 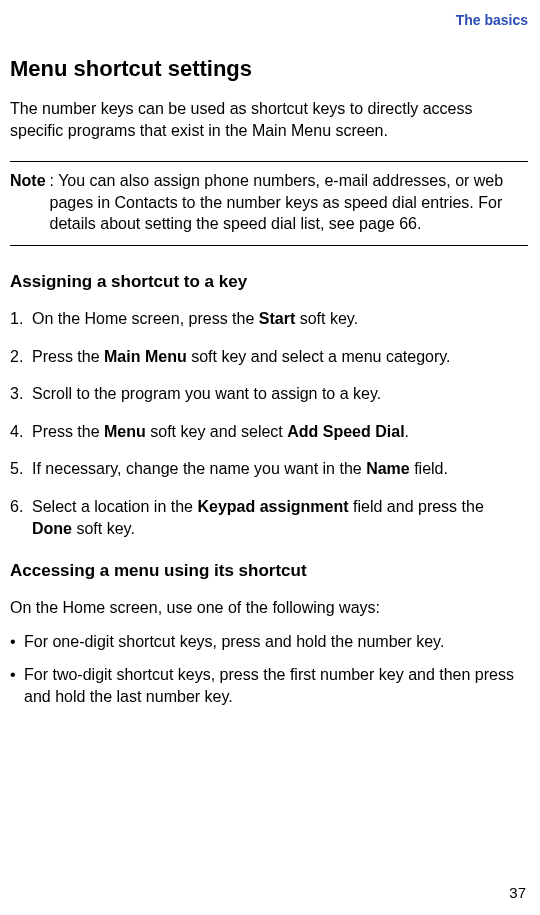 What do you see at coordinates (21, 432) in the screenshot?
I see `step-number: 4.` at bounding box center [21, 432].